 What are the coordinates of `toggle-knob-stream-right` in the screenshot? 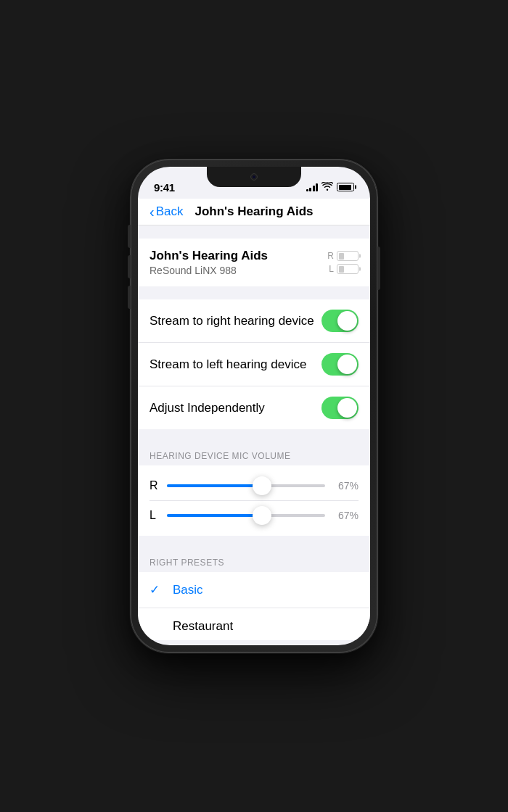 It's located at (347, 320).